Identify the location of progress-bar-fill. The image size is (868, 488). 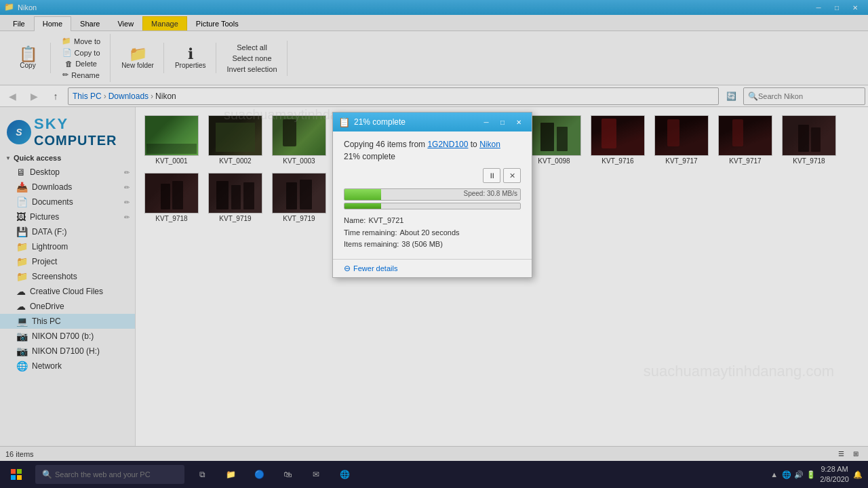
(363, 195).